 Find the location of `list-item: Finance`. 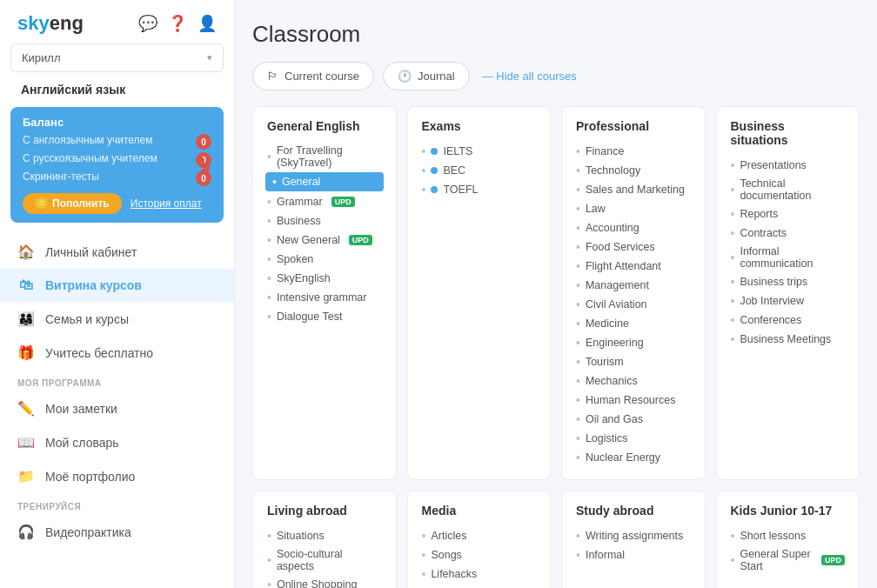

list-item: Finance is located at coordinates (633, 151).